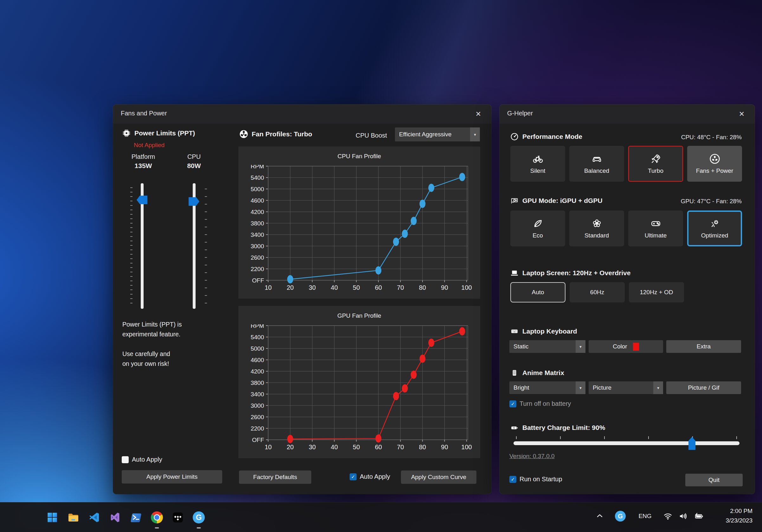 This screenshot has height=532, width=762. Describe the element at coordinates (548, 346) in the screenshot. I see `keyboard-mode-dropdown: Static ▾` at that location.